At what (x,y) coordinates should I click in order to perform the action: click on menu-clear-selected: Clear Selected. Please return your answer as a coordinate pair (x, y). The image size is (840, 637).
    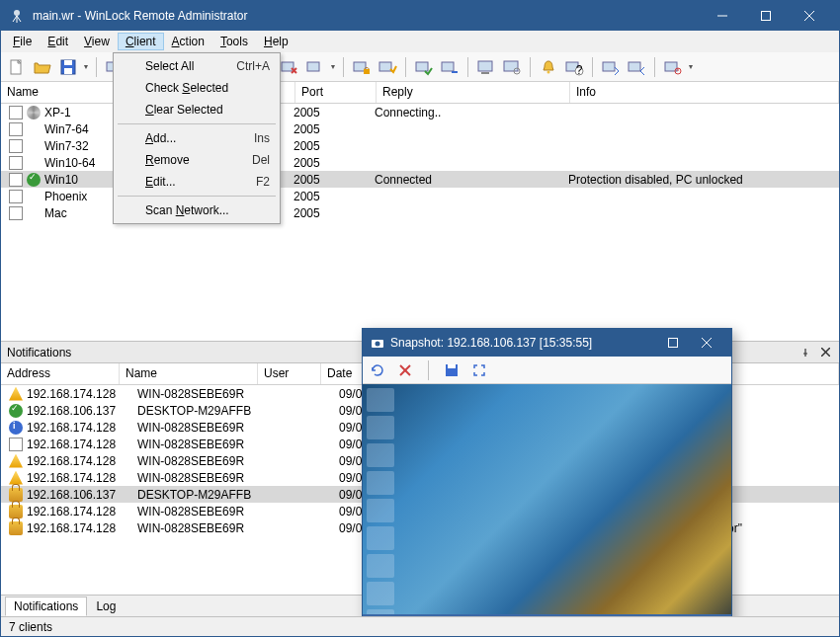
    Looking at the image, I should click on (197, 110).